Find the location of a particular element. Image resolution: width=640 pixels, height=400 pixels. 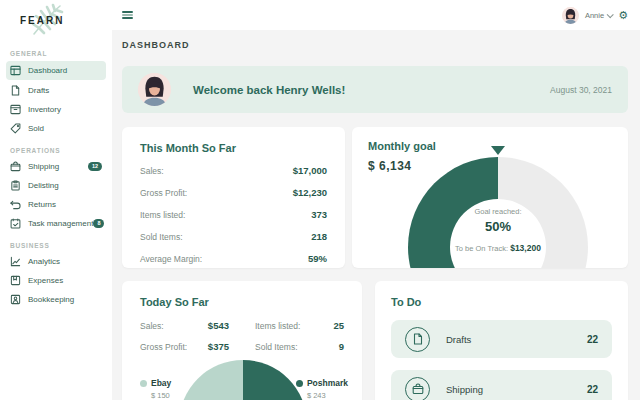

brand-logo: FEARN is located at coordinates (53, 21).